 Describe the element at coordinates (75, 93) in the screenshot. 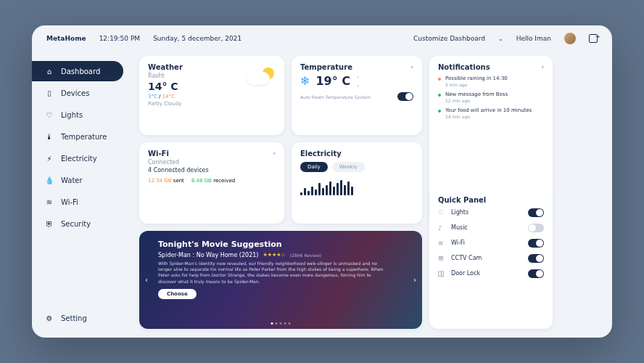

I see `sidebar-item-label: Devices` at that location.